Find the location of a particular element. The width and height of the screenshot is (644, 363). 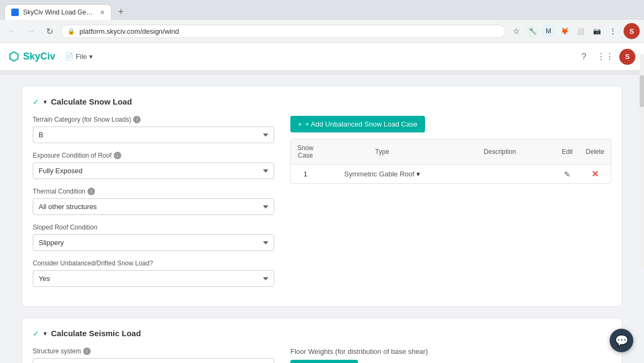

address-bar-row: ← → ↻ 🔒 ☆ 🔧 M 🦊 ⬜ 📷 ⋮ S is located at coordinates (322, 31).